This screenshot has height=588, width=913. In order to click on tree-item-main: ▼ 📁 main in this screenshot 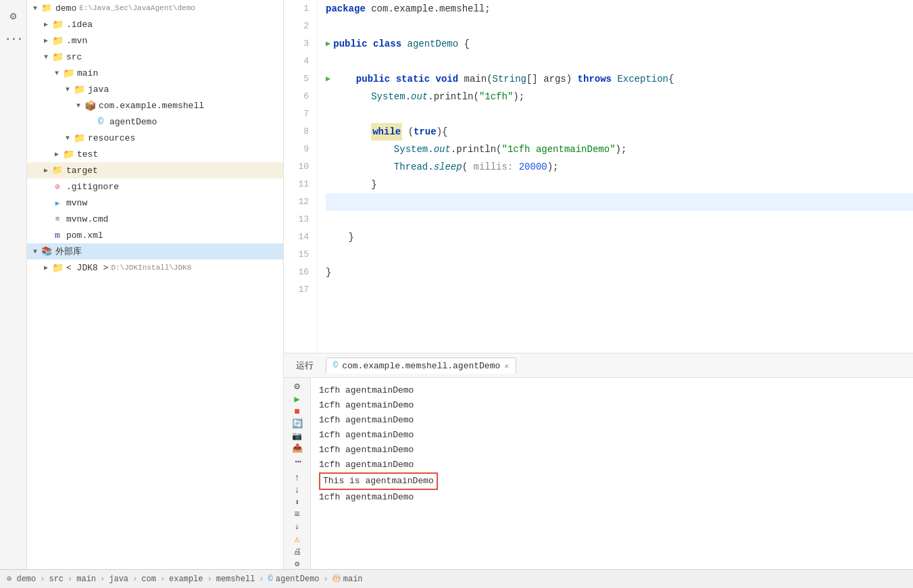, I will do `click(155, 73)`.